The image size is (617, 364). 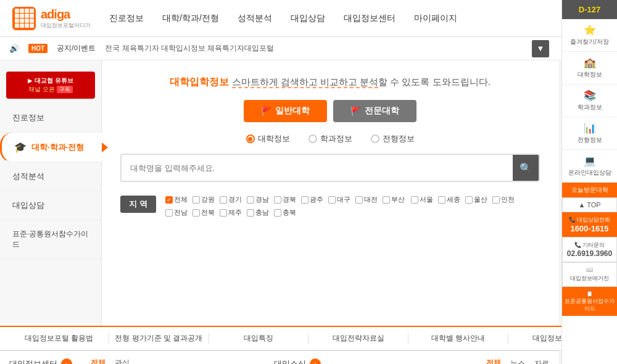 I want to click on sidebar-item-consult: 대입상담, so click(x=51, y=206).